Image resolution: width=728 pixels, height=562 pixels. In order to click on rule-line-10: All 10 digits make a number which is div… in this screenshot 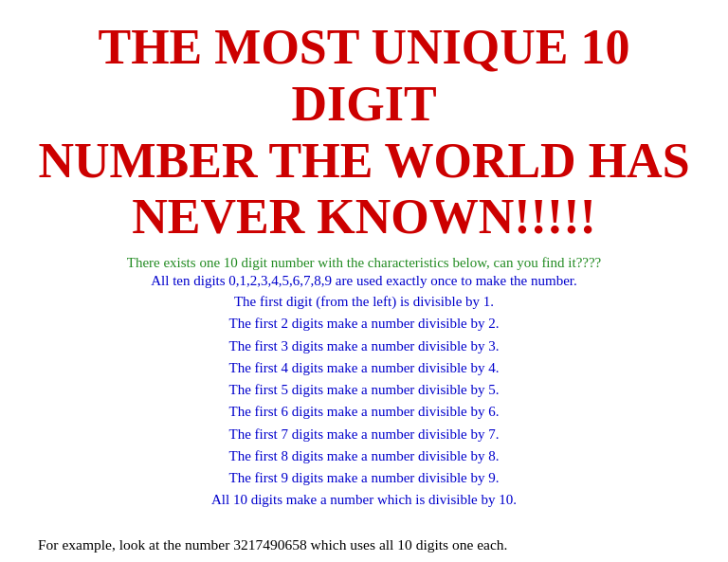, I will do `click(364, 500)`.